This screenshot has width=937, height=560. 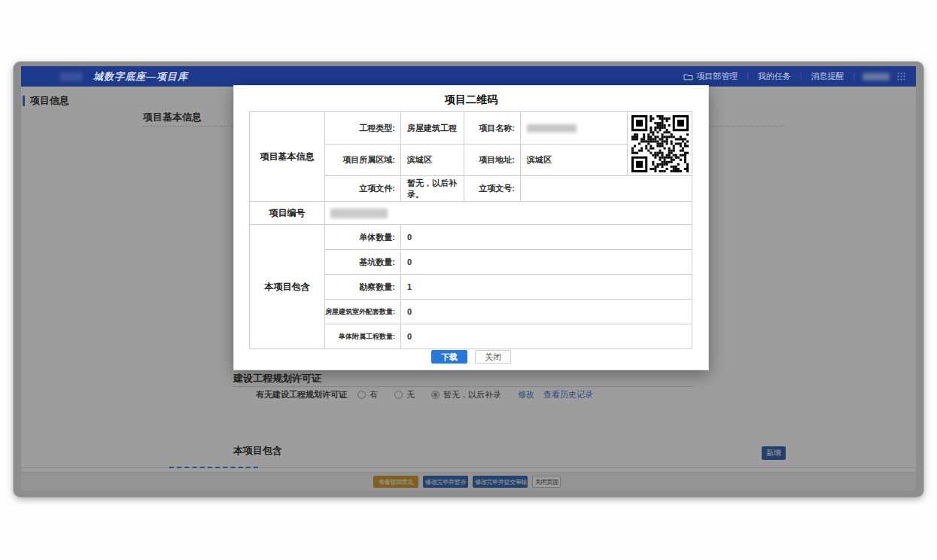 What do you see at coordinates (876, 77) in the screenshot?
I see `username-redacted` at bounding box center [876, 77].